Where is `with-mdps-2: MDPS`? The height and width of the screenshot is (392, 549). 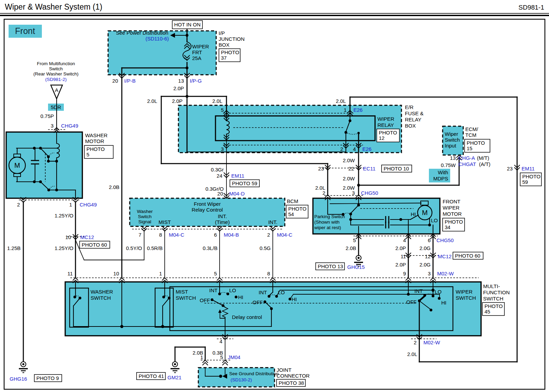
with-mdps-2: MDPS is located at coordinates (441, 178).